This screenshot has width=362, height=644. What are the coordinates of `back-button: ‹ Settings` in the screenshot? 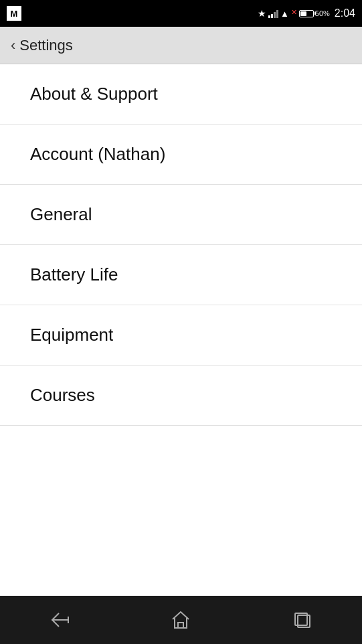 It's located at (41, 46).